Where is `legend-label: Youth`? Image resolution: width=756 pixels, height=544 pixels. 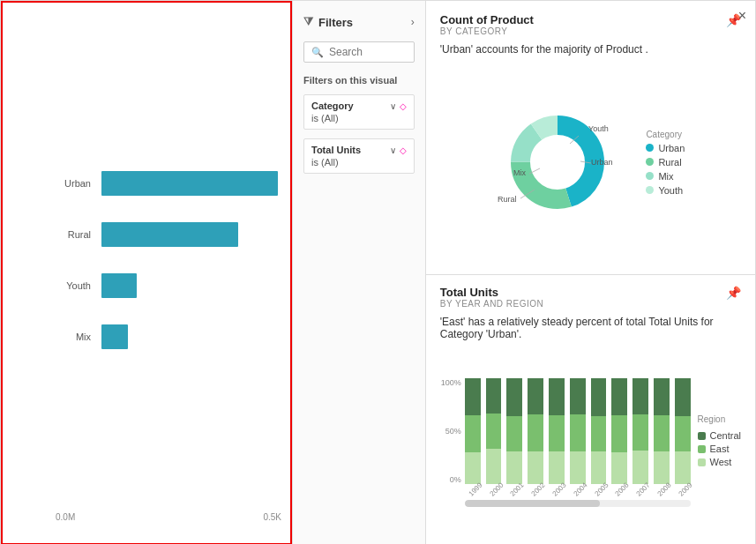
legend-label: Youth is located at coordinates (670, 190).